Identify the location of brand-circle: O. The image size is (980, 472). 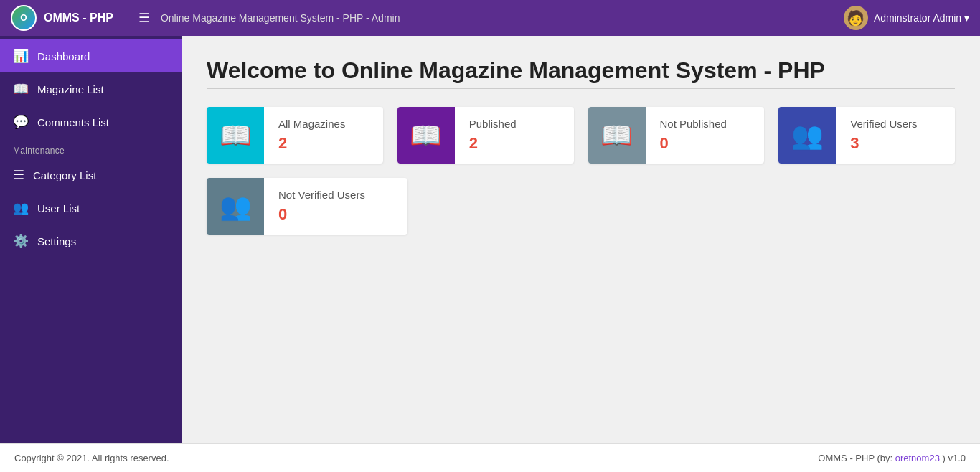
(24, 18).